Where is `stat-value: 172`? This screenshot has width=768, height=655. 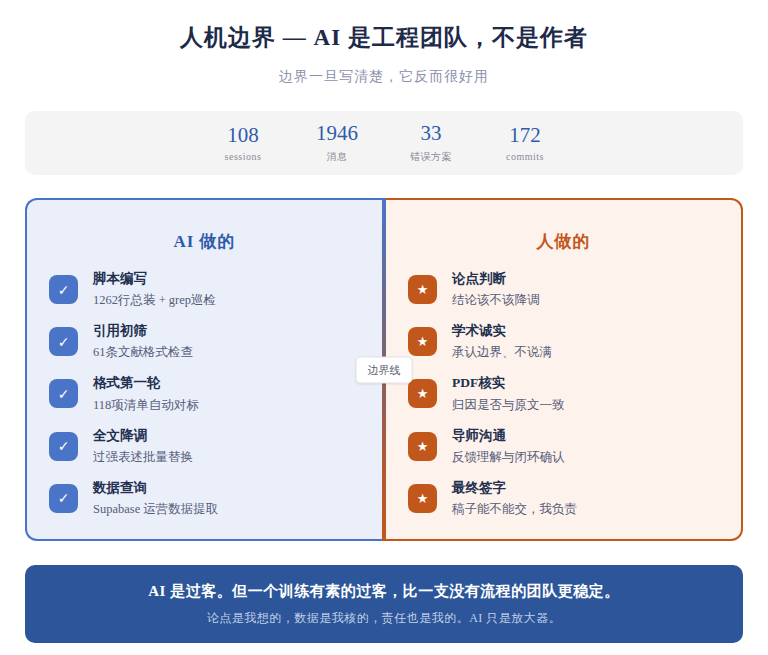
stat-value: 172 is located at coordinates (525, 136).